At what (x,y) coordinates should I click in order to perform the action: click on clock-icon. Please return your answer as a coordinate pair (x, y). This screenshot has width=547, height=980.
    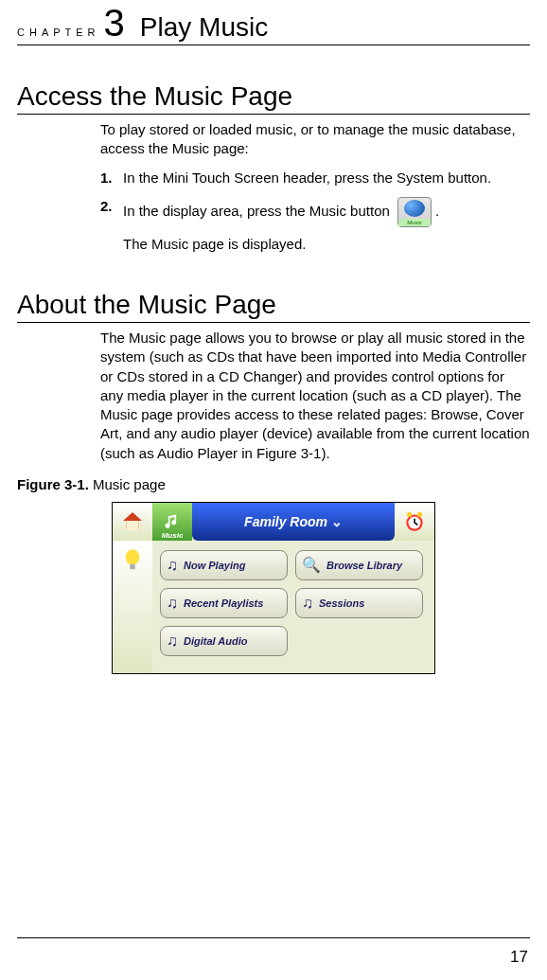
    Looking at the image, I should click on (415, 522).